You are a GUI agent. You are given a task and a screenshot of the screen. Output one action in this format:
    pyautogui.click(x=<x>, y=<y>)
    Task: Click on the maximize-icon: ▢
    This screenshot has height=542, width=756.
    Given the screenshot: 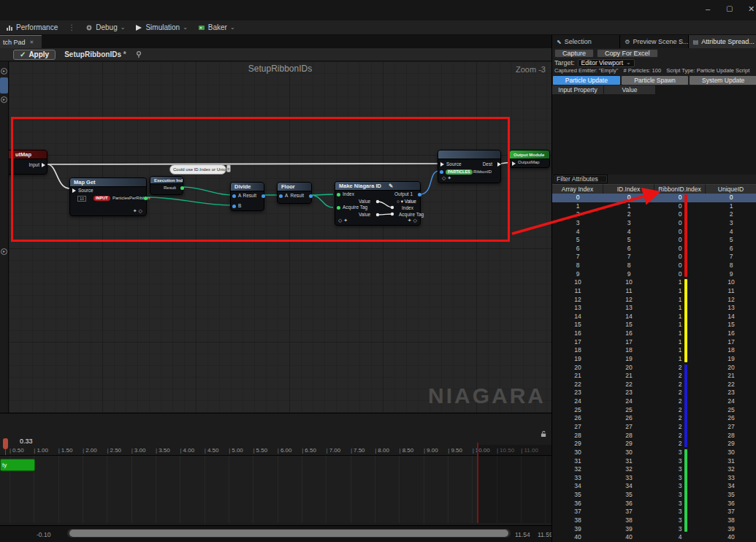 What is the action you would take?
    pyautogui.click(x=729, y=9)
    